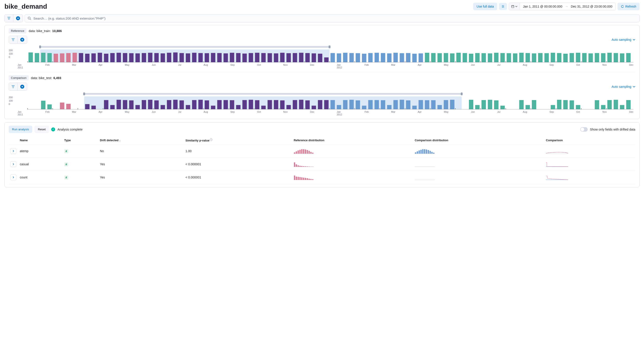  What do you see at coordinates (485, 7) in the screenshot?
I see `use-full-data-button: Use full data` at bounding box center [485, 7].